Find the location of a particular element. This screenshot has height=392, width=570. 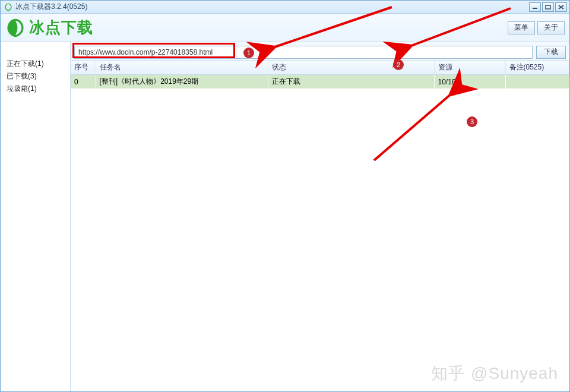

col-header-state: 状态 is located at coordinates (351, 68).